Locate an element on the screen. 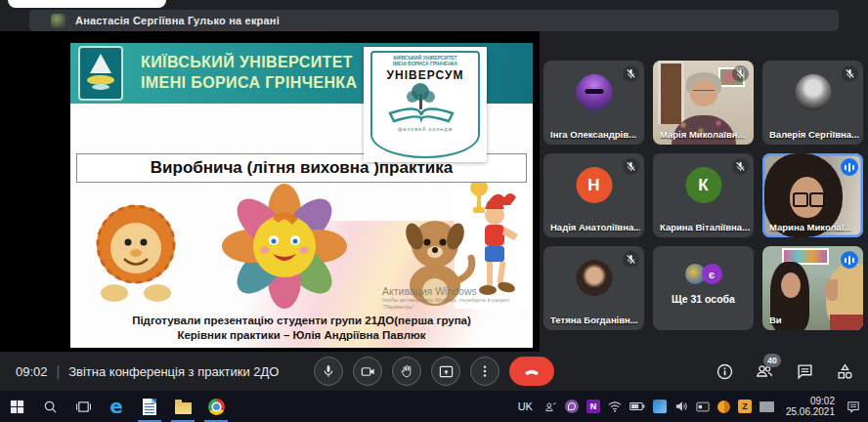 Image resolution: width=868 pixels, height=422 pixels. participant-name: Ви is located at coordinates (776, 320).